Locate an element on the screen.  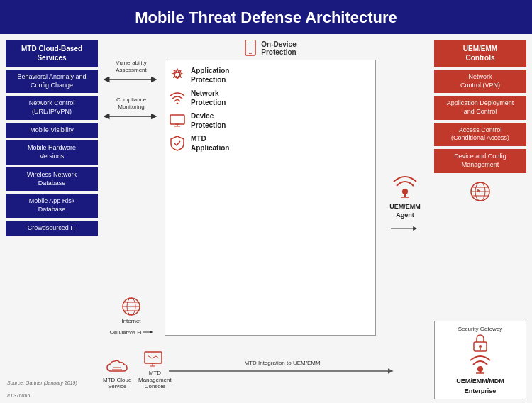
console-icon is located at coordinates (155, 360).